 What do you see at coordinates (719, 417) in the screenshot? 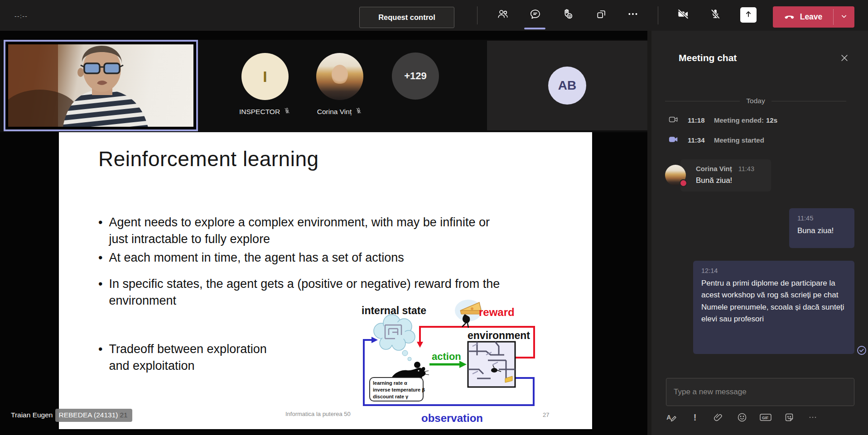
I see `attach-button` at bounding box center [719, 417].